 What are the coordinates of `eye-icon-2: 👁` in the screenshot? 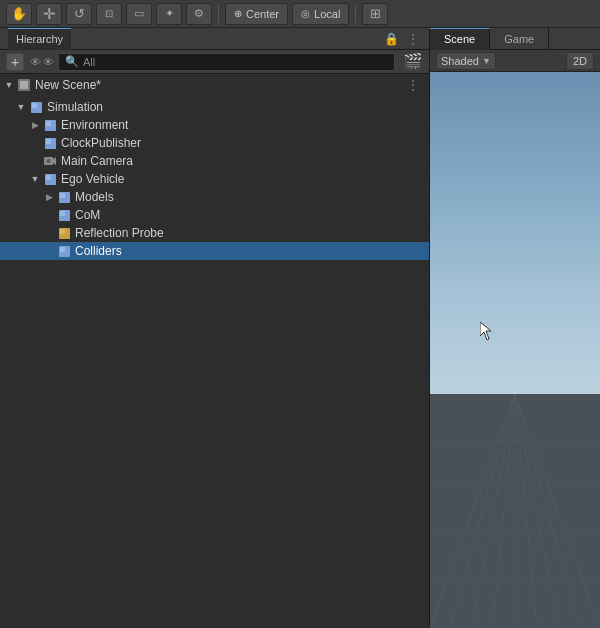 It's located at (48, 62).